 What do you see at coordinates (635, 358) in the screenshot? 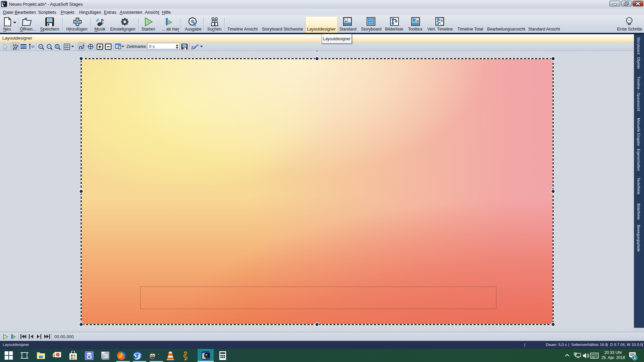
I see `svg-text: 1` at bounding box center [635, 358].